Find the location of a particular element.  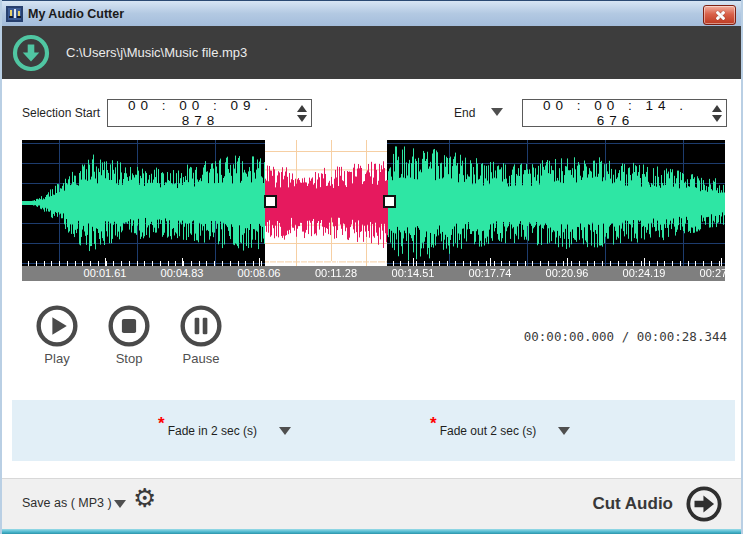

app-icon is located at coordinates (14, 14).